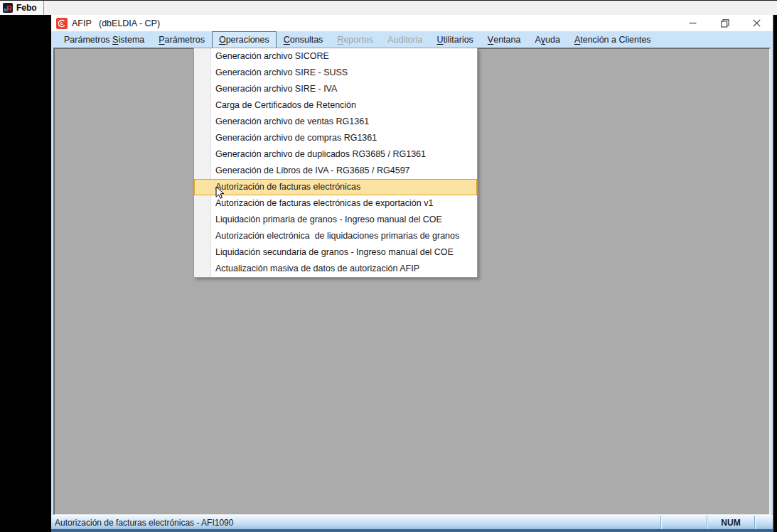 This screenshot has width=777, height=532. I want to click on svg-text: R, so click(9, 9).